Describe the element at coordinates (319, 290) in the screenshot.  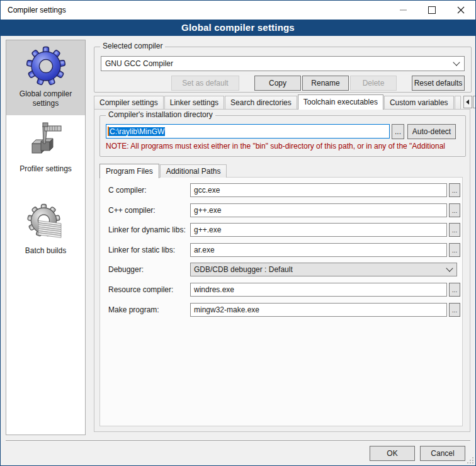
I see `resource-compiler-input` at that location.